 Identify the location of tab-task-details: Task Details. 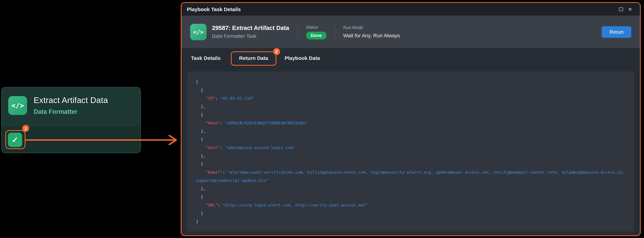
(206, 58).